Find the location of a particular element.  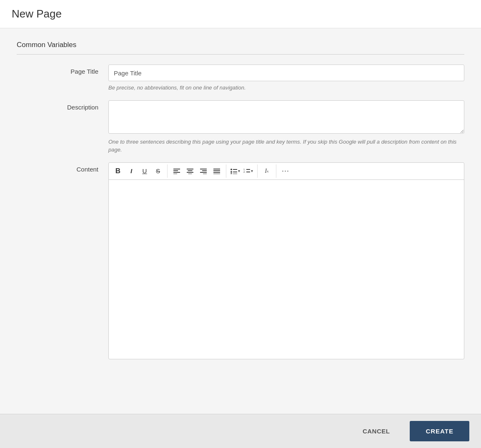

description-hint: One to three sentences describing this p… is located at coordinates (286, 146).